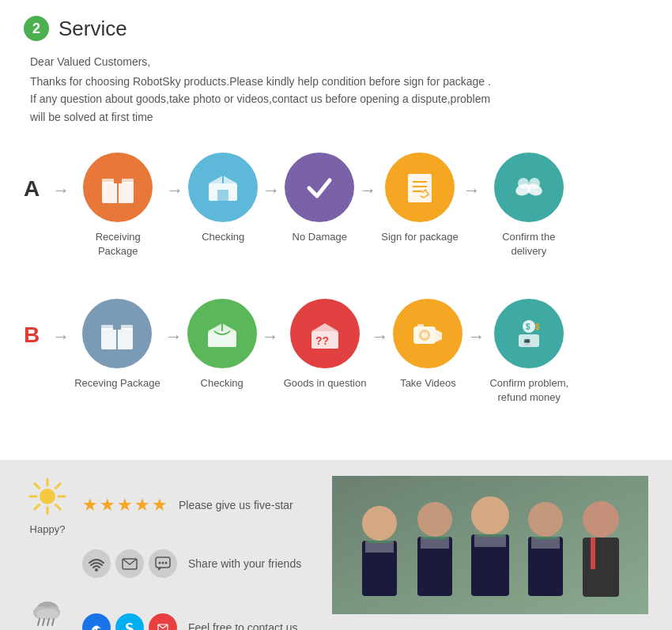  What do you see at coordinates (108, 505) in the screenshot?
I see `star-2: ★` at bounding box center [108, 505].